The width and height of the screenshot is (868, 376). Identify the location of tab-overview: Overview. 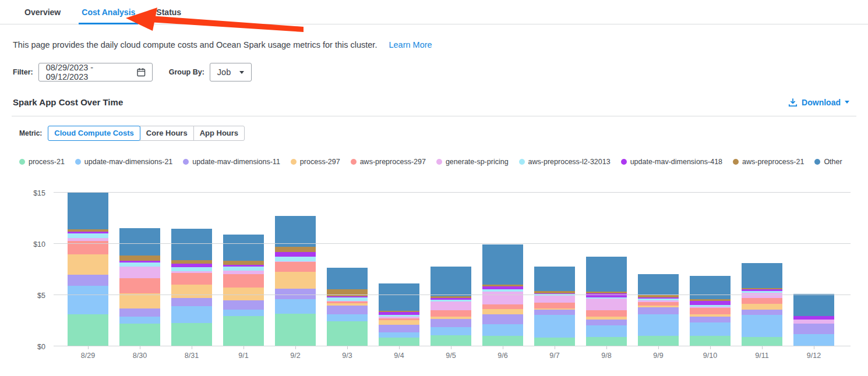
(43, 12).